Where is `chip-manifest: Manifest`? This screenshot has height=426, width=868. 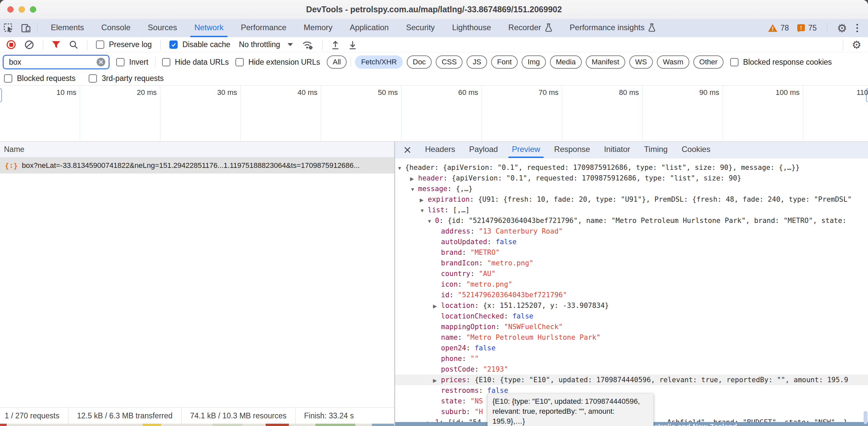 chip-manifest: Manifest is located at coordinates (606, 62).